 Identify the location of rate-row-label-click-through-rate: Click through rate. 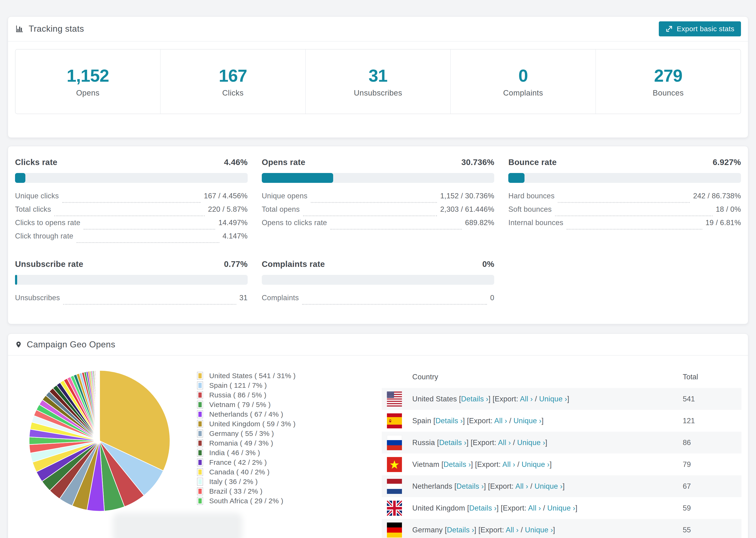
(44, 236).